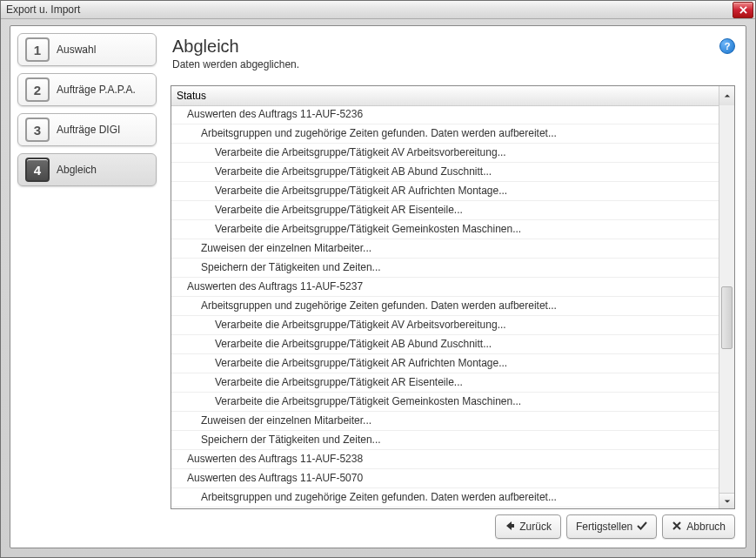 The width and height of the screenshot is (756, 558). Describe the element at coordinates (642, 528) in the screenshot. I see `check-icon` at that location.